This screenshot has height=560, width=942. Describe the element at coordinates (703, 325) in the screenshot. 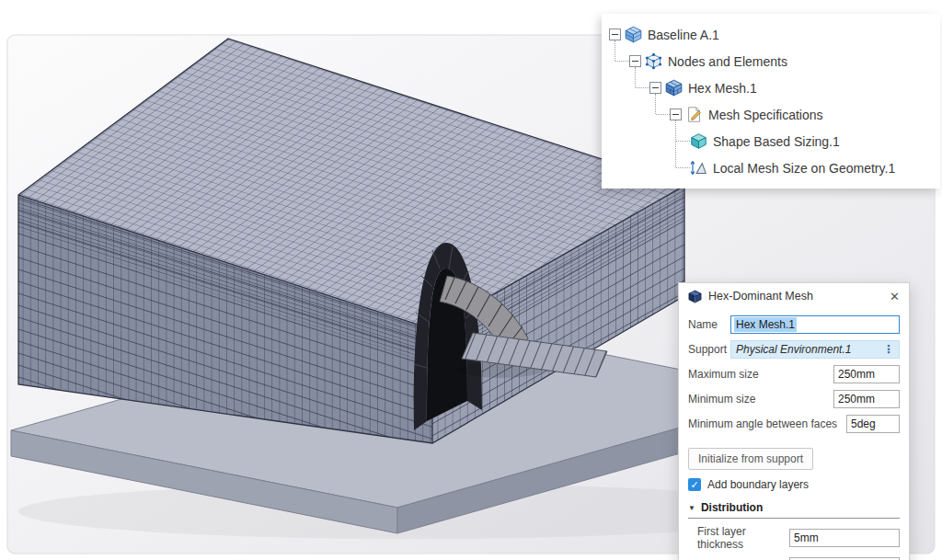

I see `name-label: Name` at that location.